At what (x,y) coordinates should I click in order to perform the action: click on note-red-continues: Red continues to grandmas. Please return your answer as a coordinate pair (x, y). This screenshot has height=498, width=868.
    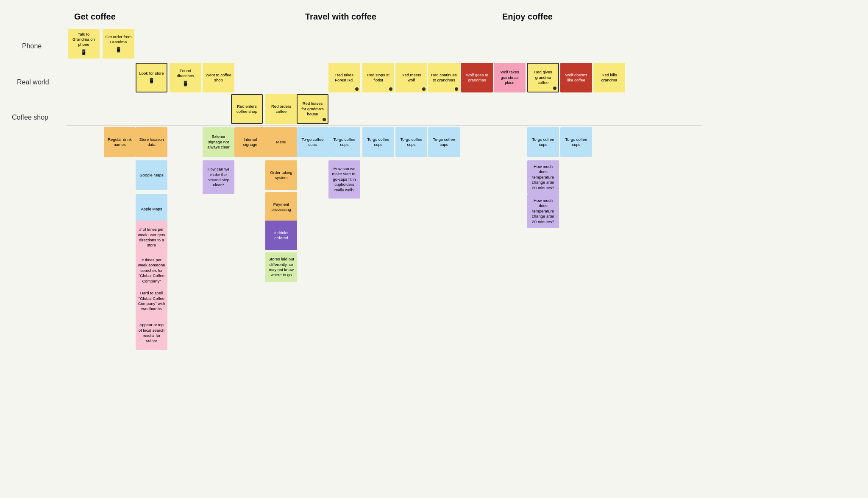
    Looking at the image, I should click on (444, 78).